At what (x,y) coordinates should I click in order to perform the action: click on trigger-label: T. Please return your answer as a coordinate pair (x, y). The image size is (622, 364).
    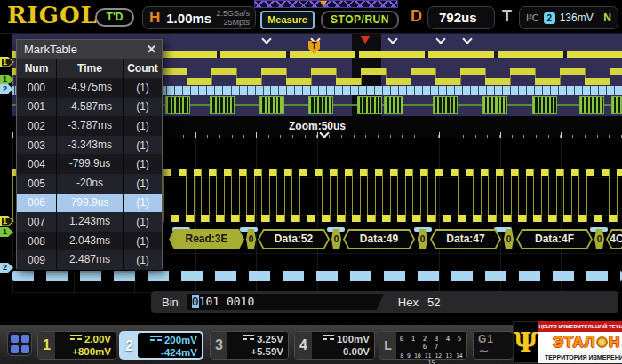
    Looking at the image, I should click on (506, 16).